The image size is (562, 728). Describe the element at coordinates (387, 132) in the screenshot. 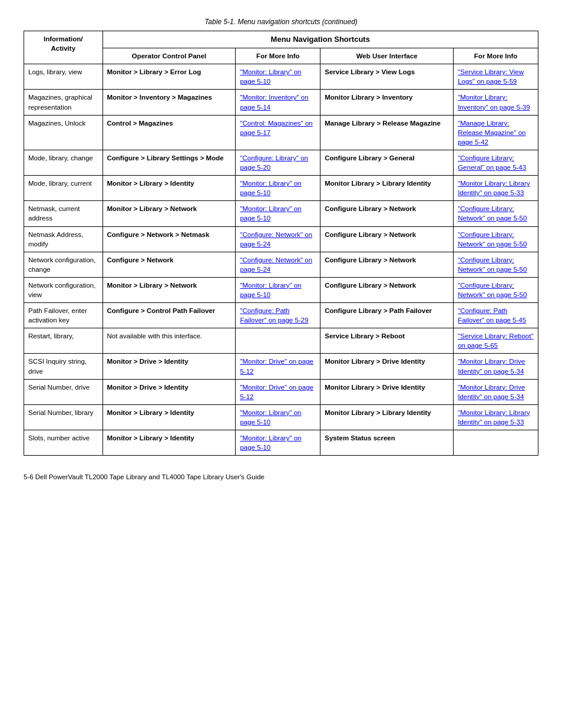

I see `cell-wui: Manage Library > Release Magazine` at that location.